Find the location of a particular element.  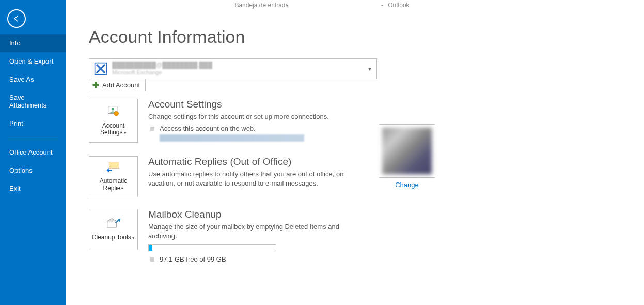

storage-text: 97,1 GB free of 99 GB is located at coordinates (193, 260).